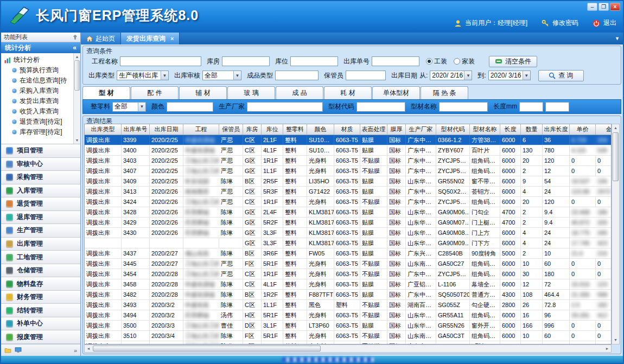 Image resolution: width=624 pixels, height=364 pixels. Describe the element at coordinates (348, 348) in the screenshot. I see `horizontal-scrollbar: ◄►` at that location.